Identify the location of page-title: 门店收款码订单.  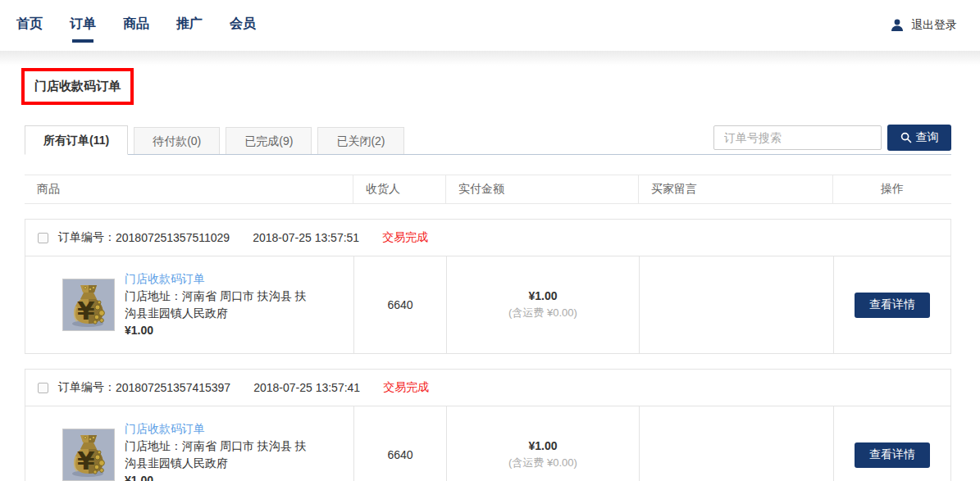
(77, 87).